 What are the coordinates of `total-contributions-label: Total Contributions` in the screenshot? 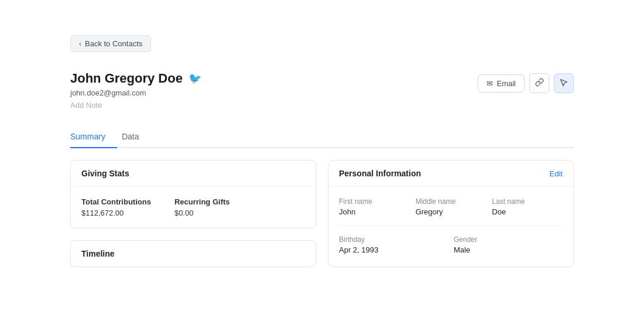 It's located at (116, 202).